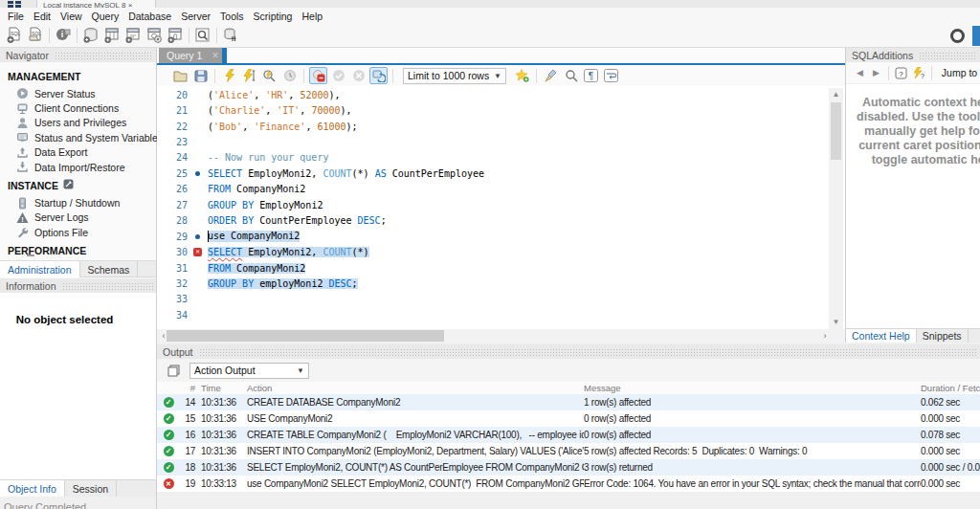 This screenshot has width=980, height=509. What do you see at coordinates (492, 158) in the screenshot?
I see `code-line-24: 24-- Now run your query` at bounding box center [492, 158].